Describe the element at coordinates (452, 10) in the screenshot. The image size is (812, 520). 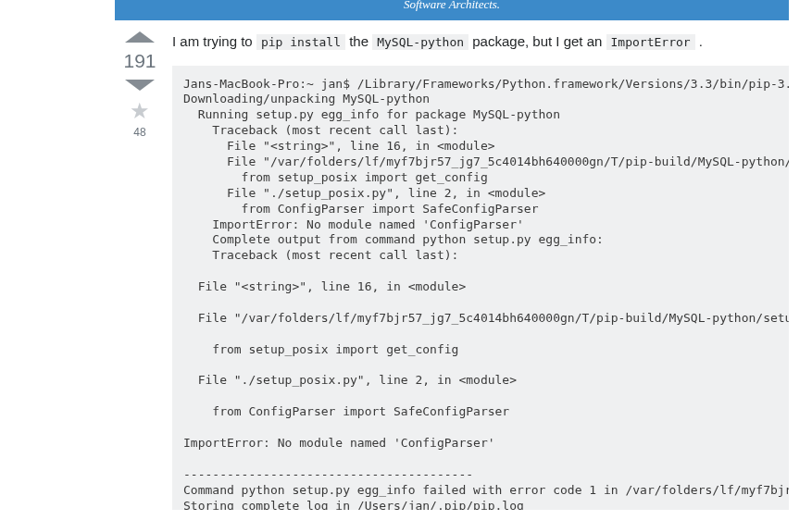
I see `ad-banner: Software Architects.` at that location.